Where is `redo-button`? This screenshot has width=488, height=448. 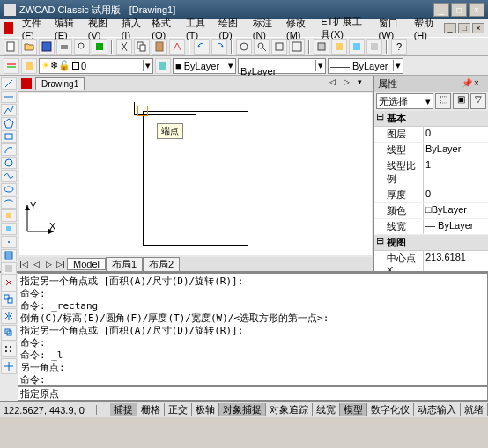
redo-button is located at coordinates (219, 47).